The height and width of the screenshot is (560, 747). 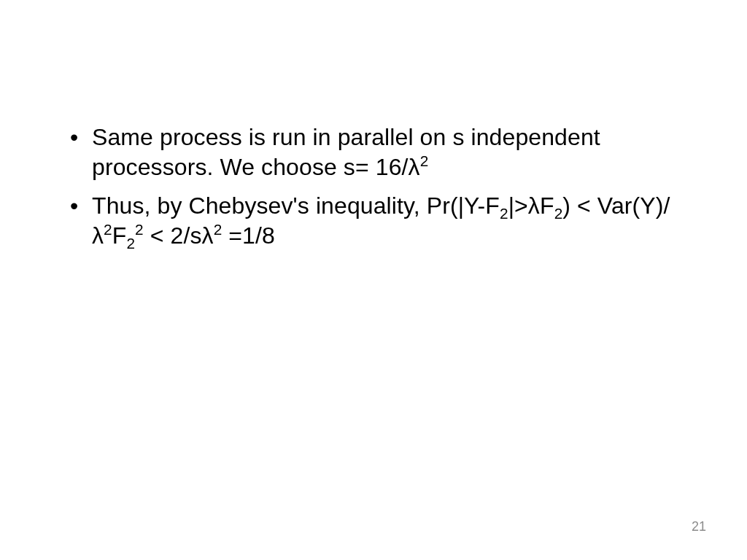 I want to click on bullet-2-sub-3: 2, so click(x=131, y=244).